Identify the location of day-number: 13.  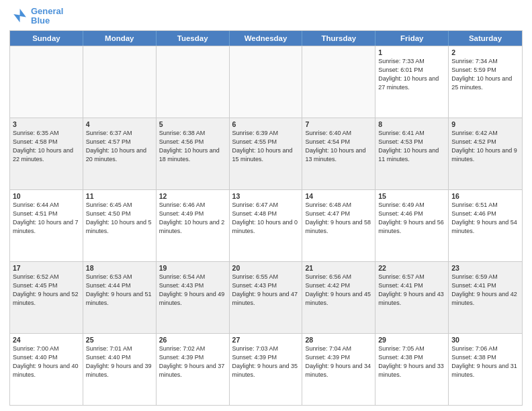
(266, 196).